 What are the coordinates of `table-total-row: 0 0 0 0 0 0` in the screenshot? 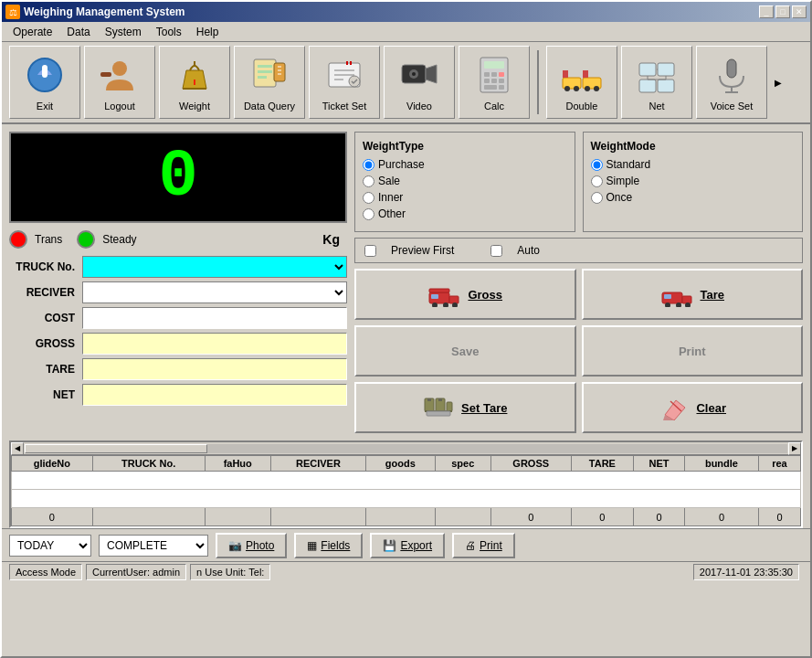 It's located at (406, 517).